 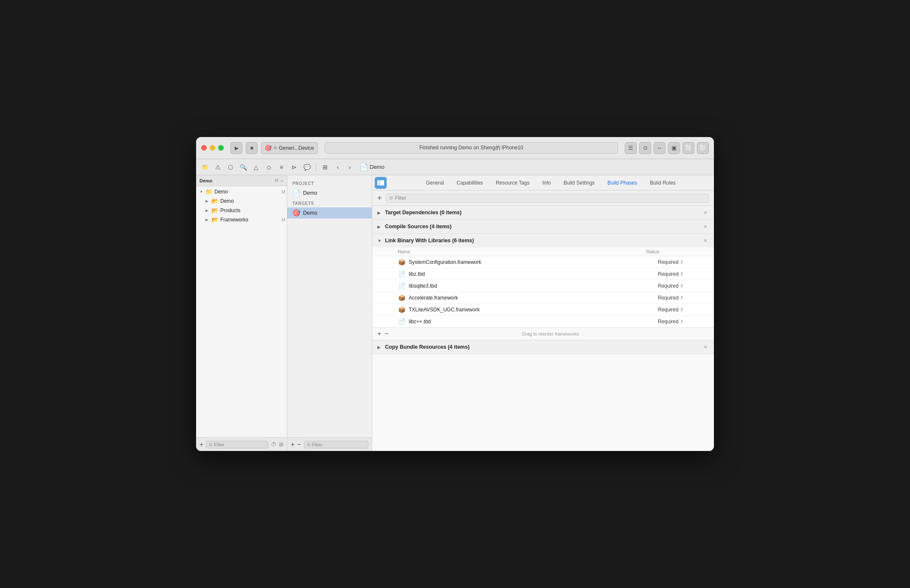 I want to click on back-button: ‹, so click(x=338, y=167).